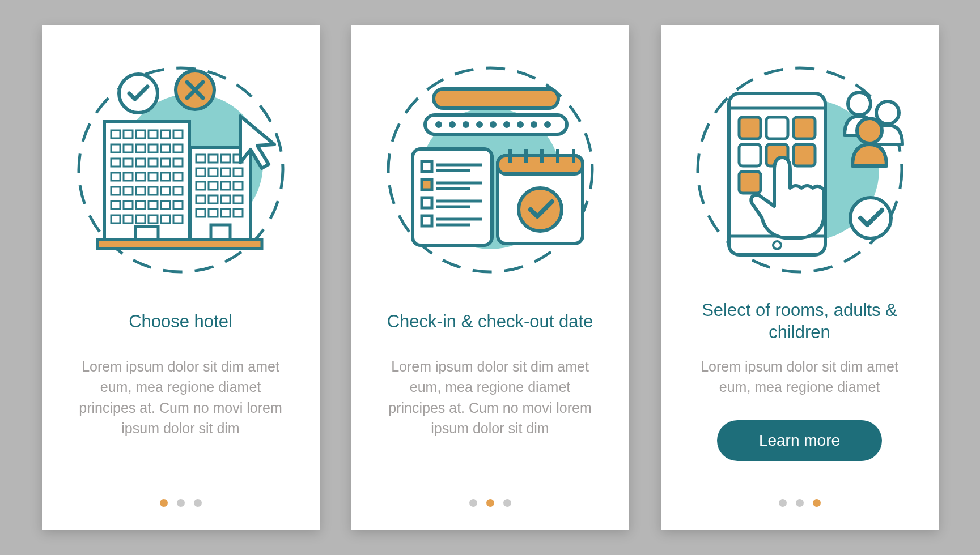 This screenshot has height=555, width=980. What do you see at coordinates (800, 322) in the screenshot?
I see `card-title: Select of rooms, adults & children` at bounding box center [800, 322].